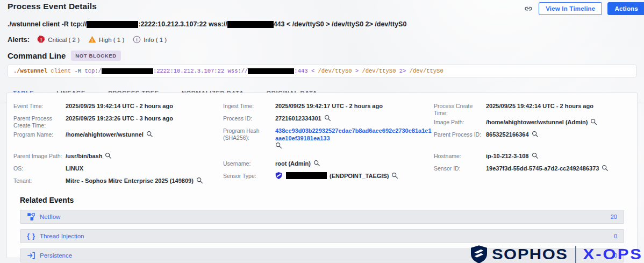 This screenshot has width=644, height=263. I want to click on field-label: Sensor Type:, so click(249, 175).